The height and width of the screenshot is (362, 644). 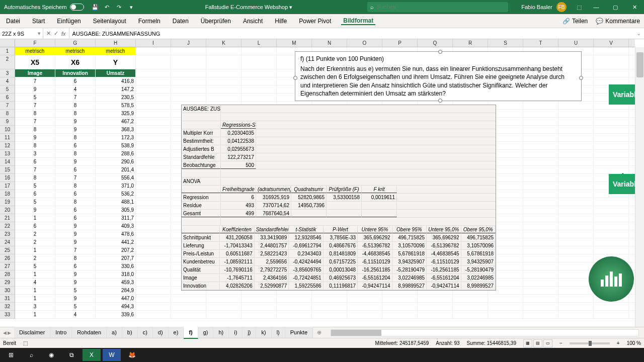 I want to click on output-cell: Multipler Korr, so click(x=201, y=133).